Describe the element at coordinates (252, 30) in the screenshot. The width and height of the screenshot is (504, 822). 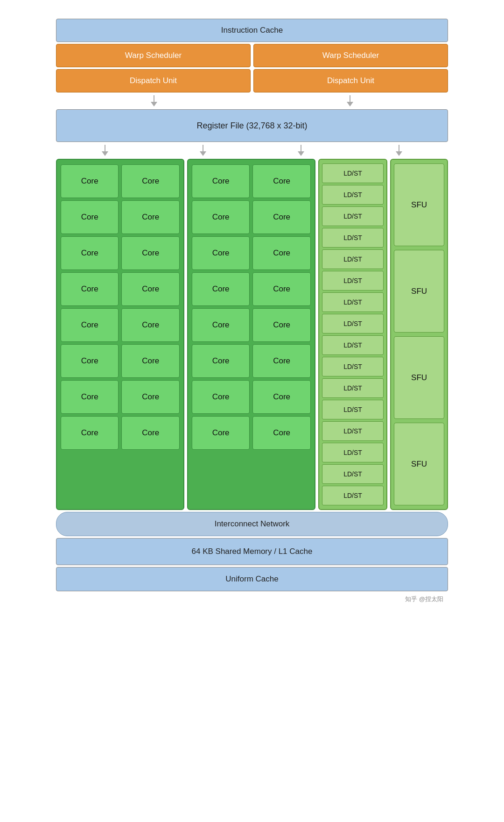
I see `instruction-cache-block: Instruction Cache` at that location.